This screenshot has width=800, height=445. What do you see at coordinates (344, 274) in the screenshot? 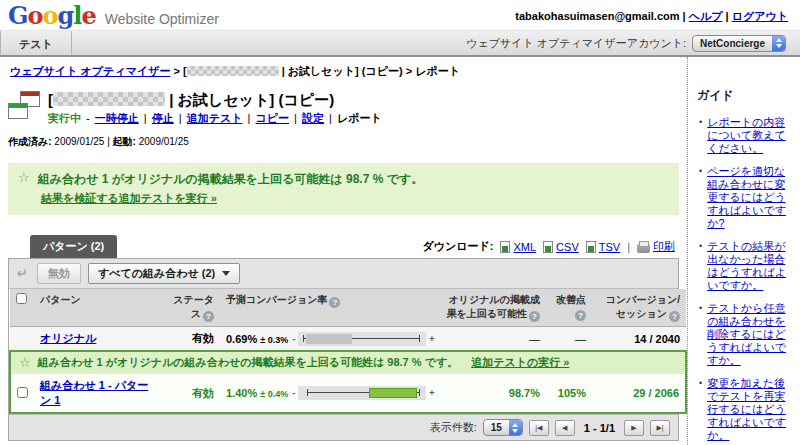
I see `table-toolbar: ↵ 無効 すべての組み合わせ (2)` at bounding box center [344, 274].